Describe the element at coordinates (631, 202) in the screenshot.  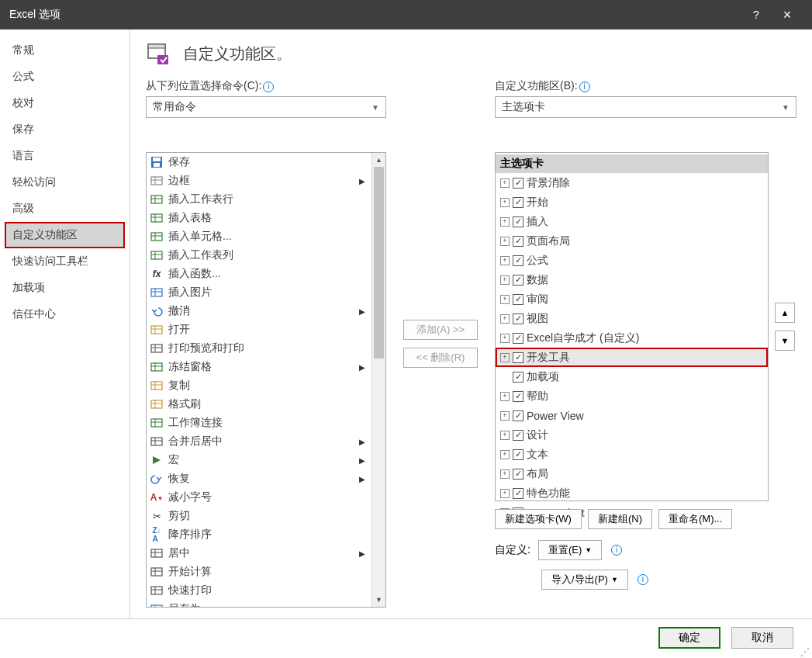
I see `tree-item: +✓开始` at that location.